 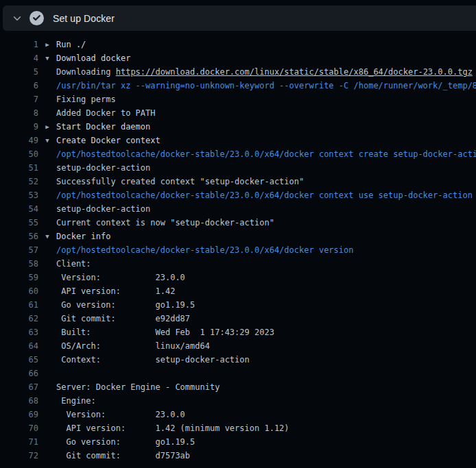 I want to click on log-line: 61 Go version: go1.19.5, so click(x=238, y=305).